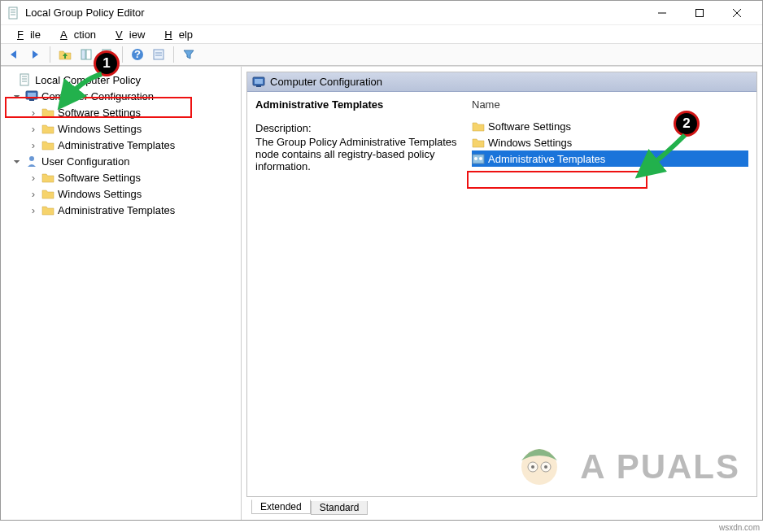  Describe the element at coordinates (610, 159) in the screenshot. I see `list-item-admin-templates: Administrative Templates` at that location.